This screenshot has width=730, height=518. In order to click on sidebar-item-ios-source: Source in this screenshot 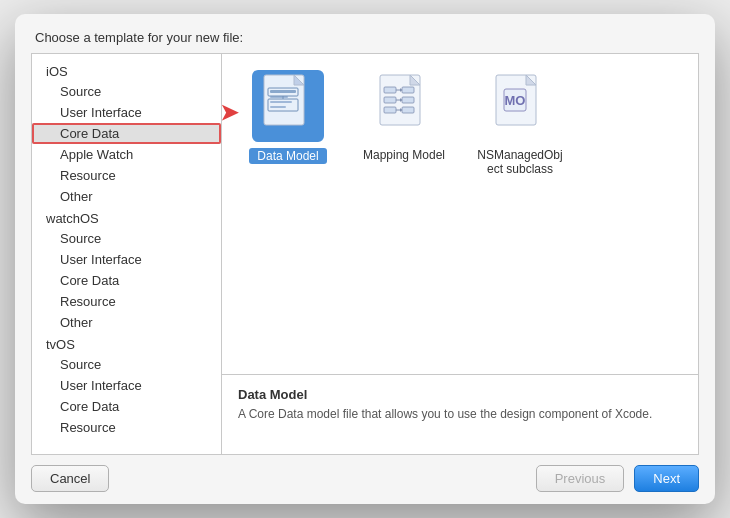, I will do `click(126, 92)`.